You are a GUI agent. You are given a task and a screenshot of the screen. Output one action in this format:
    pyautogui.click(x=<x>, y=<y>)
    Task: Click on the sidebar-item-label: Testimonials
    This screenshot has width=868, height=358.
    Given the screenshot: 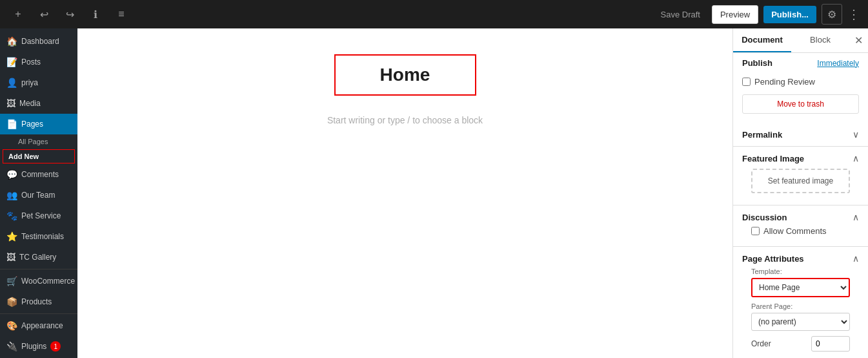 What is the action you would take?
    pyautogui.click(x=43, y=237)
    